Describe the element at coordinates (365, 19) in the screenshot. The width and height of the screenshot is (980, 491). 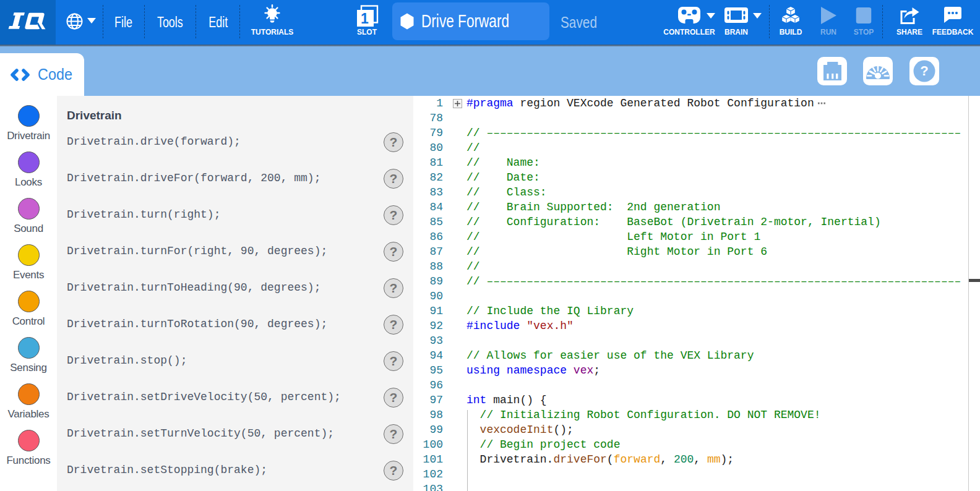
I see `svg-text: 1` at that location.